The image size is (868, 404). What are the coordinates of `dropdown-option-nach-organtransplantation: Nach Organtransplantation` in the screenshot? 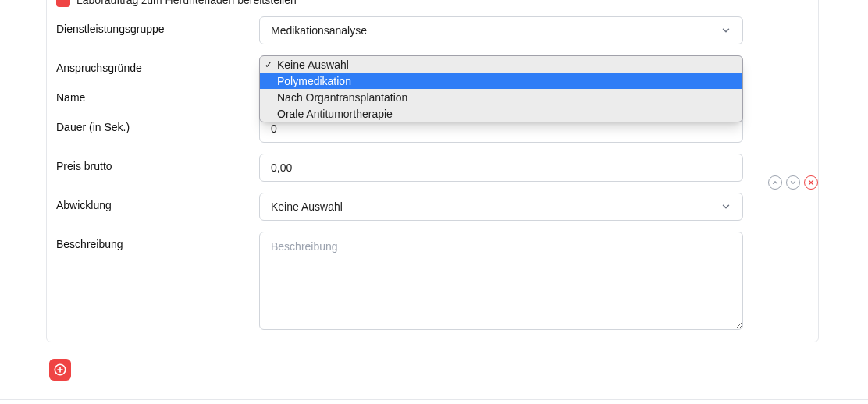 It's located at (501, 97).